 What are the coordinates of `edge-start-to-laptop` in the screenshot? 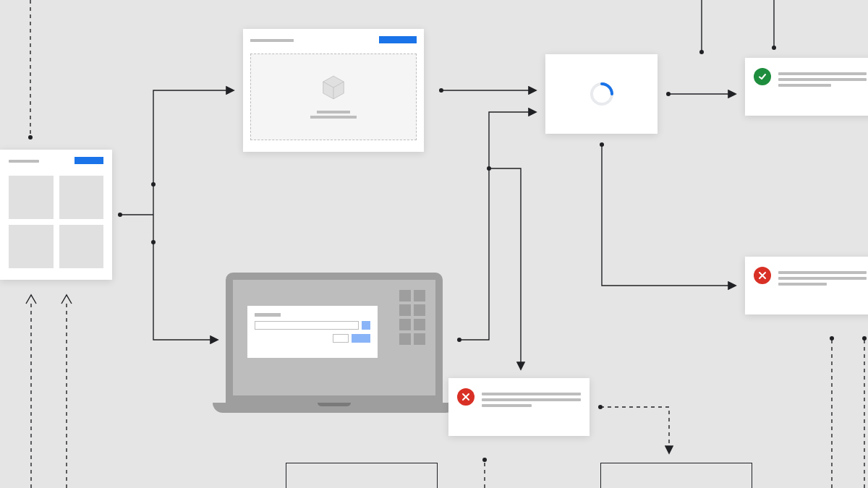 It's located at (185, 291).